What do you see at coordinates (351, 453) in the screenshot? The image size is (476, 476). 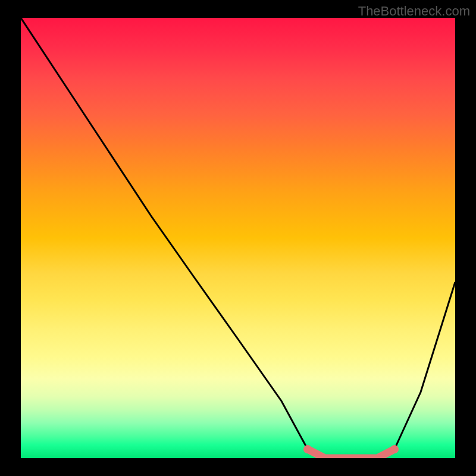 I see `optimal-zone-marker` at bounding box center [351, 453].